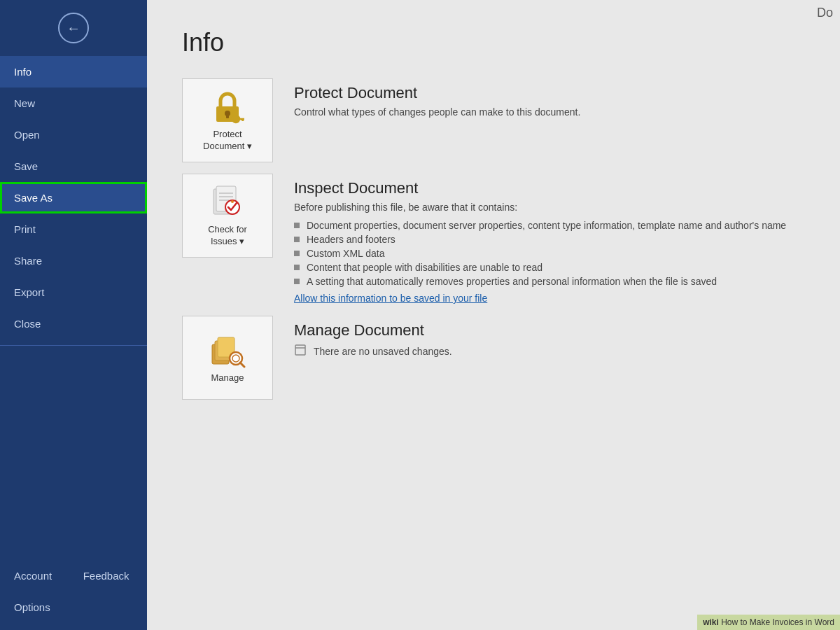  Describe the element at coordinates (227, 358) in the screenshot. I see `manage-document-button: Manage` at that location.